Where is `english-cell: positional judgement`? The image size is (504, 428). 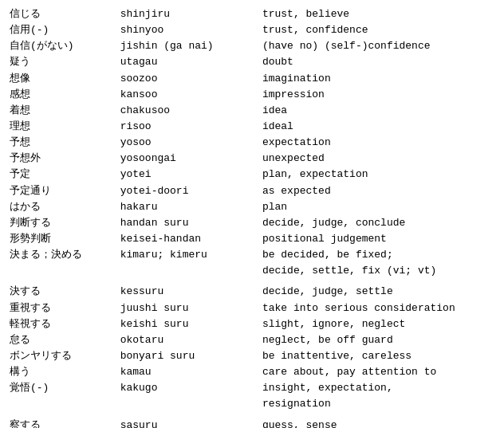
english-cell: positional judgement is located at coordinates (378, 239).